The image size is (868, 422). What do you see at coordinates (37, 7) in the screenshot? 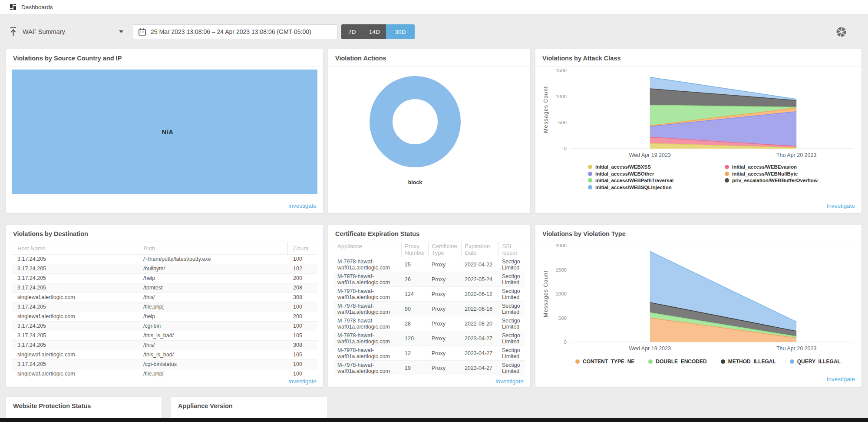
I see `page-title: Dashboards` at bounding box center [37, 7].